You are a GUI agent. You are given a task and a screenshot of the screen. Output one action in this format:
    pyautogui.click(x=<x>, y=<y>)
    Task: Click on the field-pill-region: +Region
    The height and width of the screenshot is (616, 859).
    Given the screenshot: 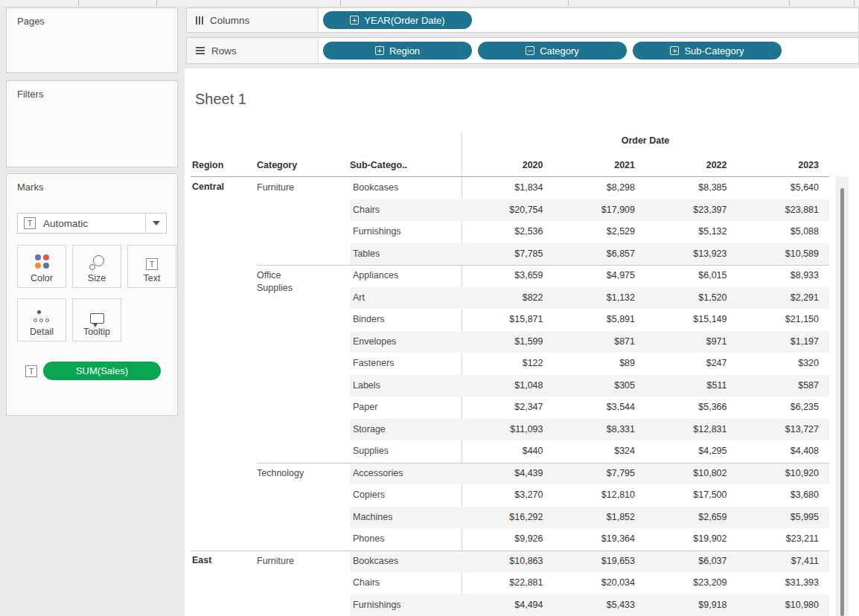 What is the action you would take?
    pyautogui.click(x=397, y=51)
    